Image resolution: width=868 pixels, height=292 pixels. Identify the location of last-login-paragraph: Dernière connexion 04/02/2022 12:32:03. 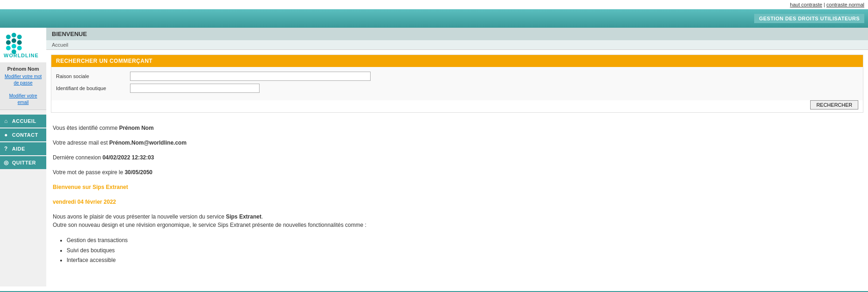
(457, 158).